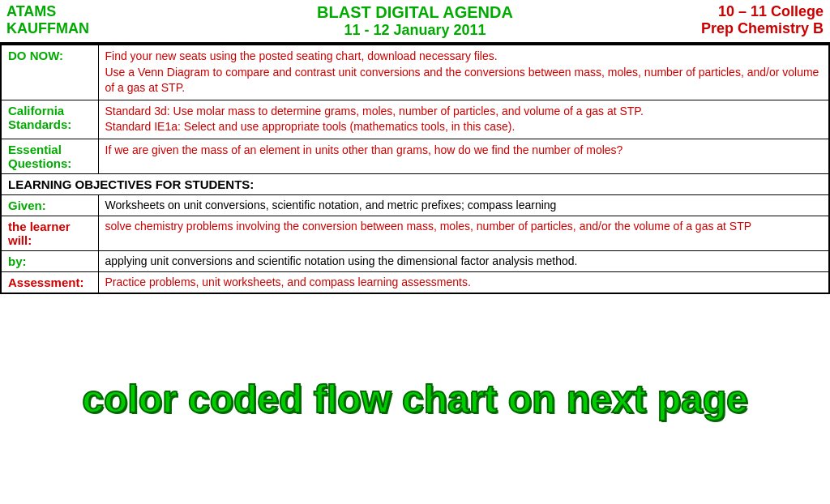 The image size is (830, 504). I want to click on assessment-row: Assessment: Practice problems, unit work…, so click(415, 282).